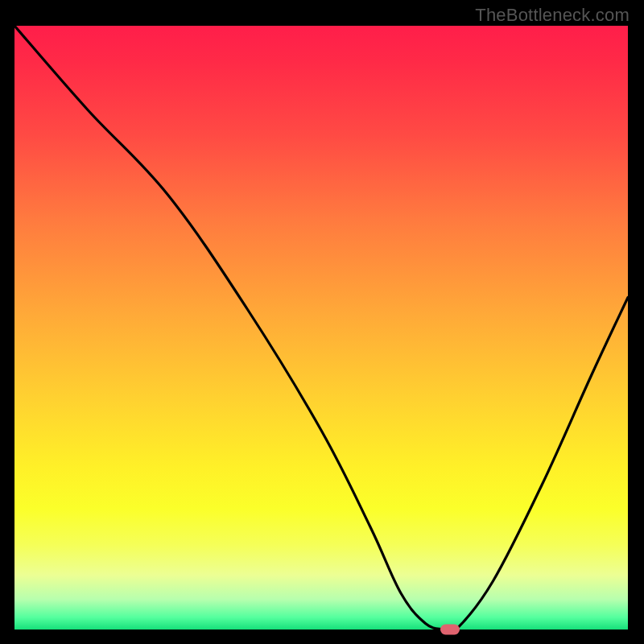 The height and width of the screenshot is (644, 644). I want to click on optimal-point-marker, so click(450, 630).